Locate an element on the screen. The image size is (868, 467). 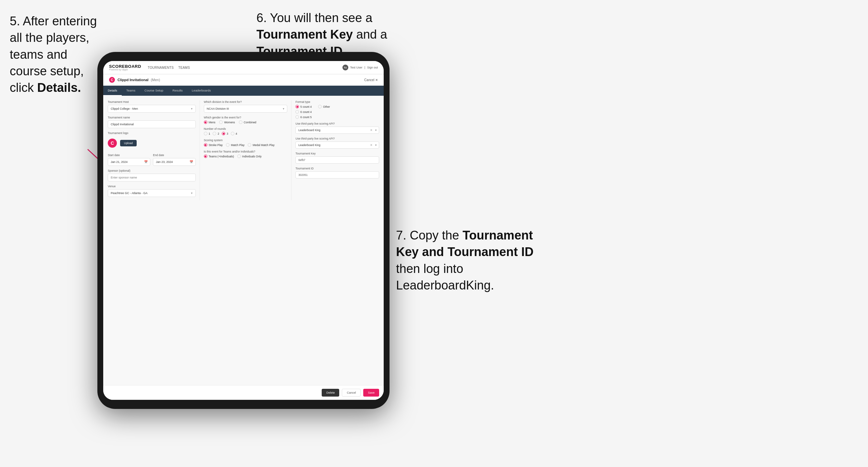
nav-teams: TEAMS is located at coordinates (184, 68).